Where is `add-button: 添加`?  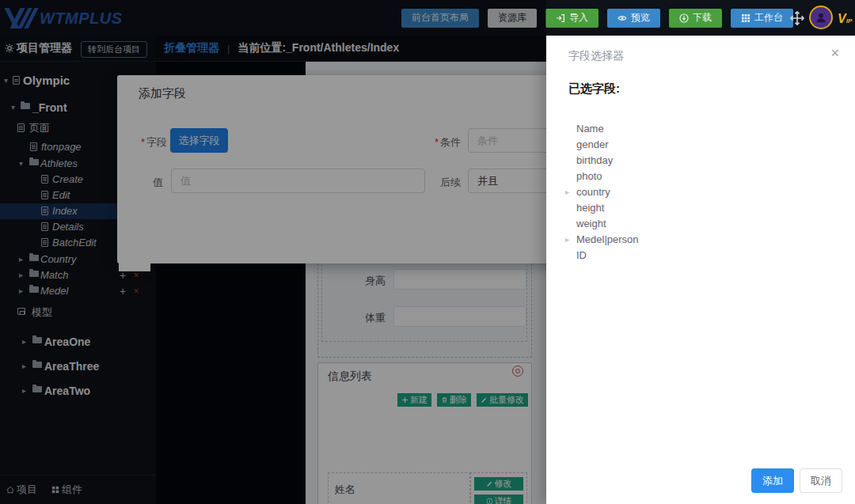
add-button: 添加 is located at coordinates (773, 481).